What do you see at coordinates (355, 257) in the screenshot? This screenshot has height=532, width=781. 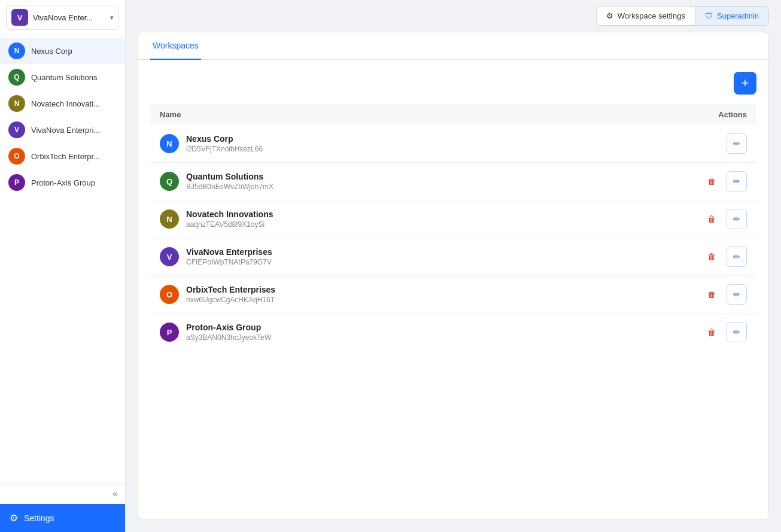 I see `name-cell: V VivaNova Enterprises CFIEPoIWpTNAtPa79…` at bounding box center [355, 257].